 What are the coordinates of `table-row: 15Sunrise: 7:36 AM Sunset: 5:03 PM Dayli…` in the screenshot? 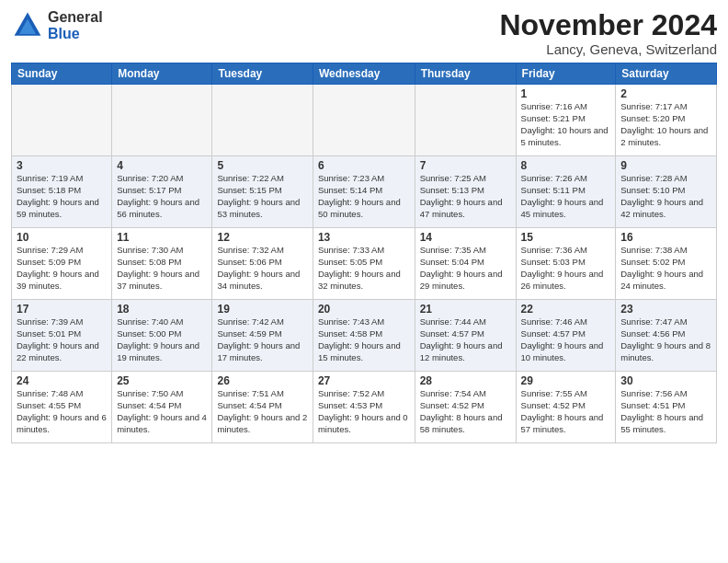 It's located at (566, 264).